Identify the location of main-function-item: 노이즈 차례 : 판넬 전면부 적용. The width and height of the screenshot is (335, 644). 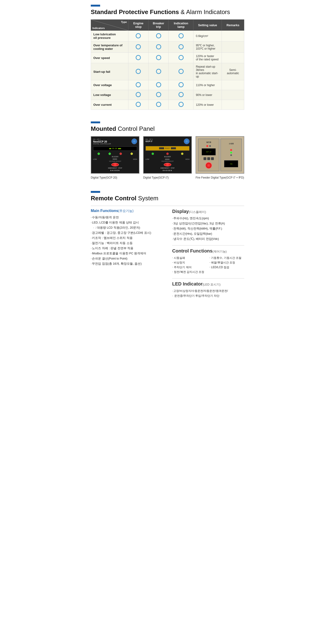
(127, 248).